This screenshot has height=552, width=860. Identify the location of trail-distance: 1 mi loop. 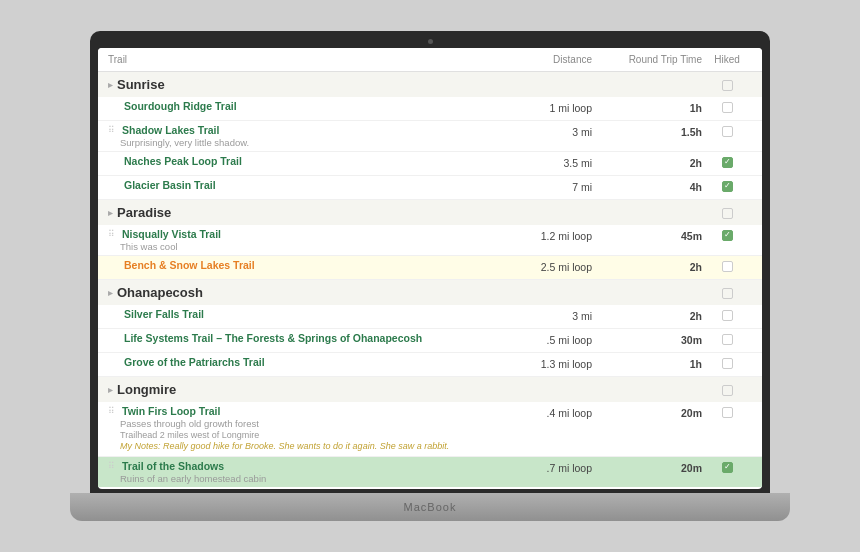
(547, 107).